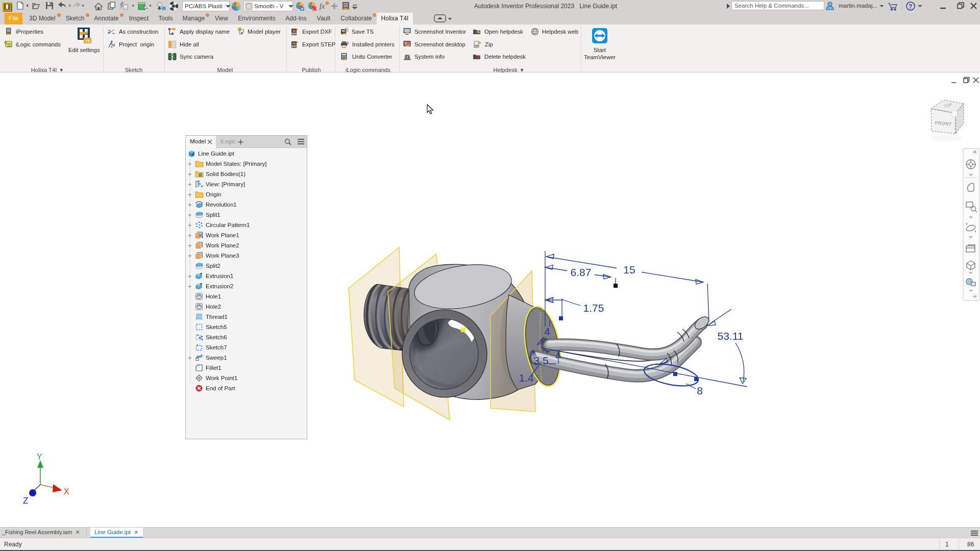 The width and height of the screenshot is (980, 551). Describe the element at coordinates (294, 47) in the screenshot. I see `svg-text: STP` at that location.